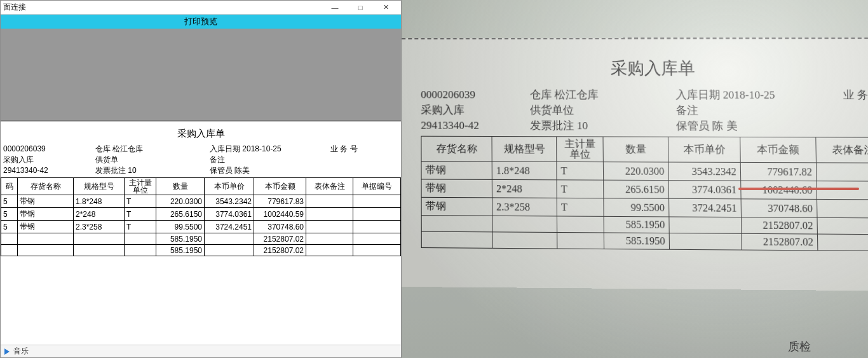  Describe the element at coordinates (524, 149) in the screenshot. I see `p-col-spec: 规格型号` at that location.